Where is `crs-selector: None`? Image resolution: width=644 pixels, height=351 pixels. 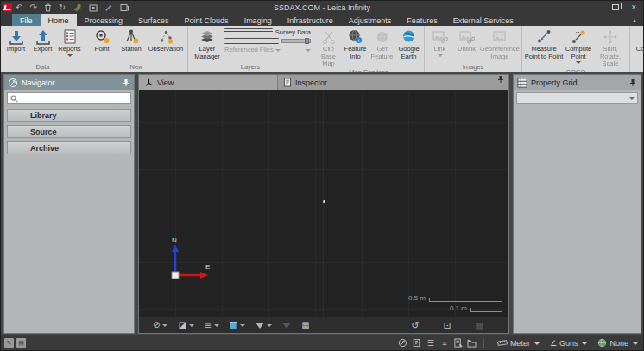 crs-selector: None is located at coordinates (618, 343).